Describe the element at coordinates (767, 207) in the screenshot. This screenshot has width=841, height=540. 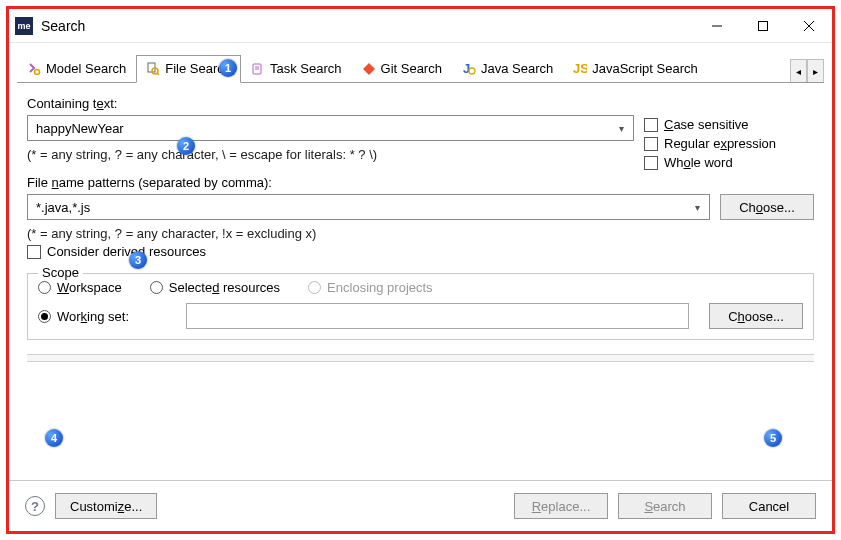
I see `choose-filetypes-button: Choose...` at that location.